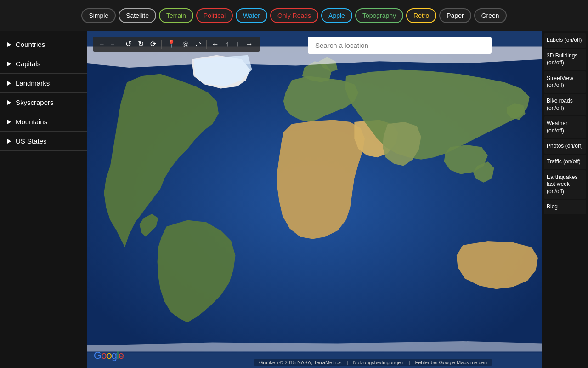 This screenshot has height=368, width=588. What do you see at coordinates (153, 44) in the screenshot?
I see `reset-button: ⟳` at bounding box center [153, 44].